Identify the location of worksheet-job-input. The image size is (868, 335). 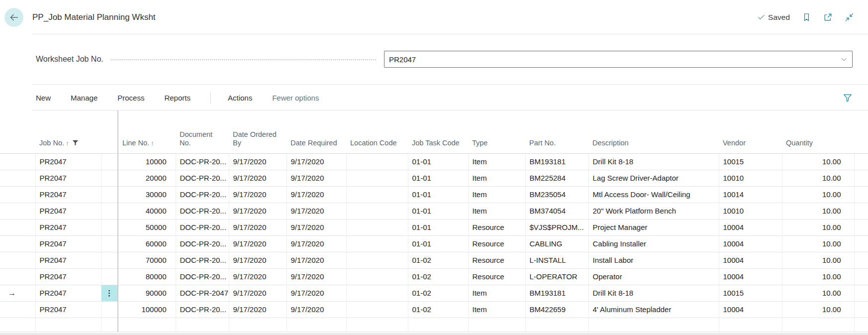
(610, 60).